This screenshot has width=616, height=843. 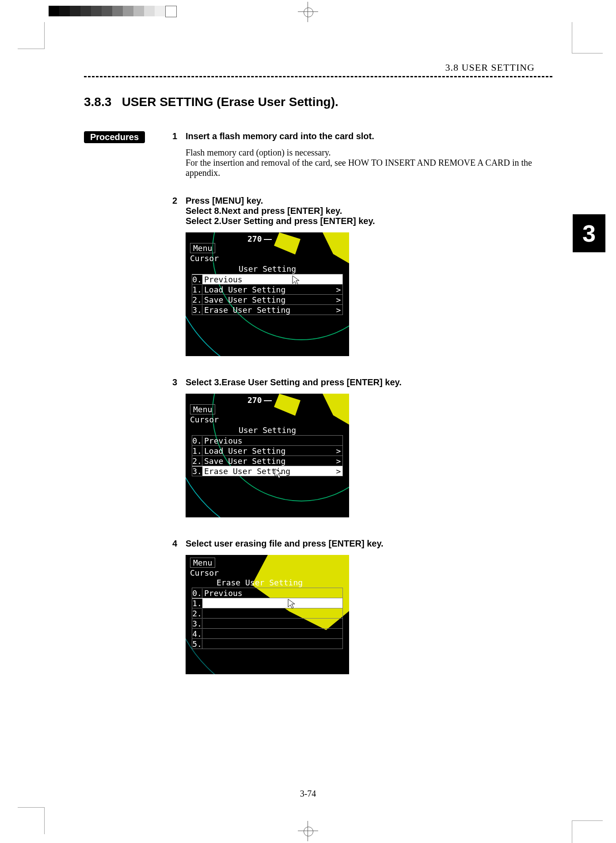 I want to click on procedures-label: Procedures, so click(x=114, y=137).